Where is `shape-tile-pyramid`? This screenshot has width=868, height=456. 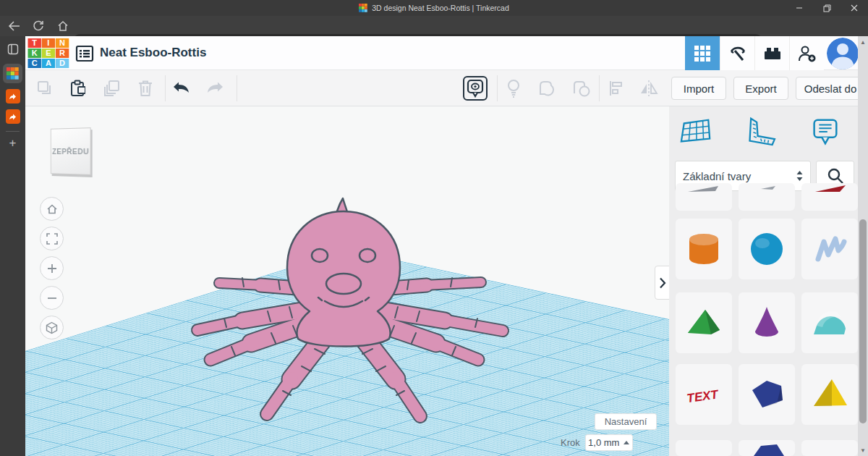 shape-tile-pyramid is located at coordinates (830, 394).